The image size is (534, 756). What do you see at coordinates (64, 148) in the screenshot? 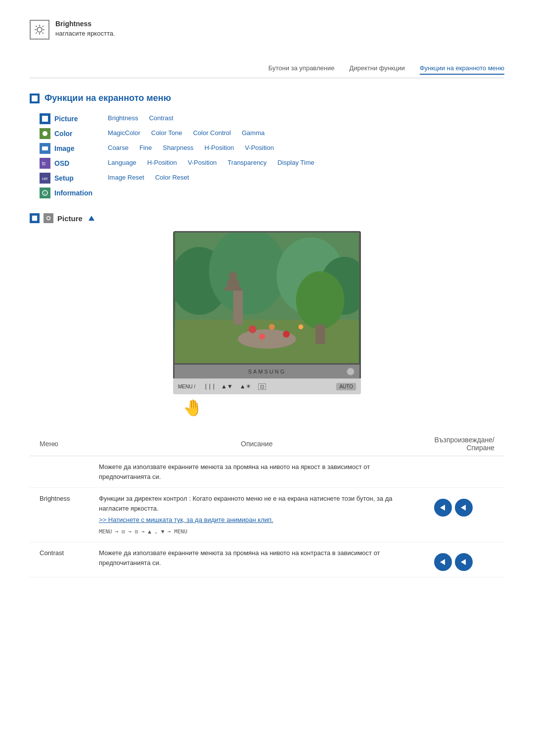
I see `image-label: Image` at bounding box center [64, 148].